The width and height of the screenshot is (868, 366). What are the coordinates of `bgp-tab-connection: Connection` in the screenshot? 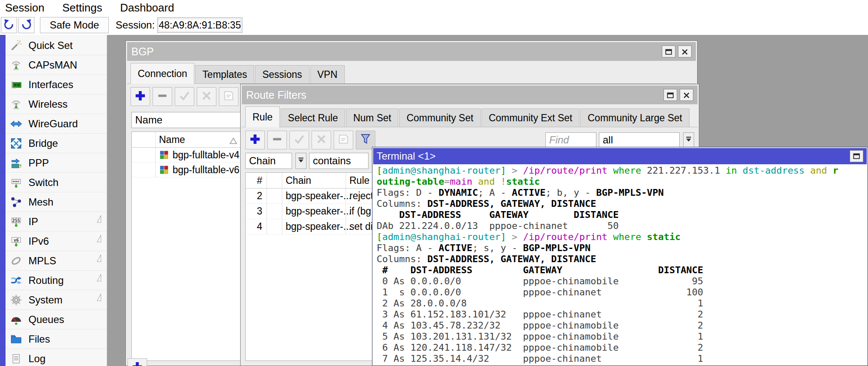 It's located at (162, 73).